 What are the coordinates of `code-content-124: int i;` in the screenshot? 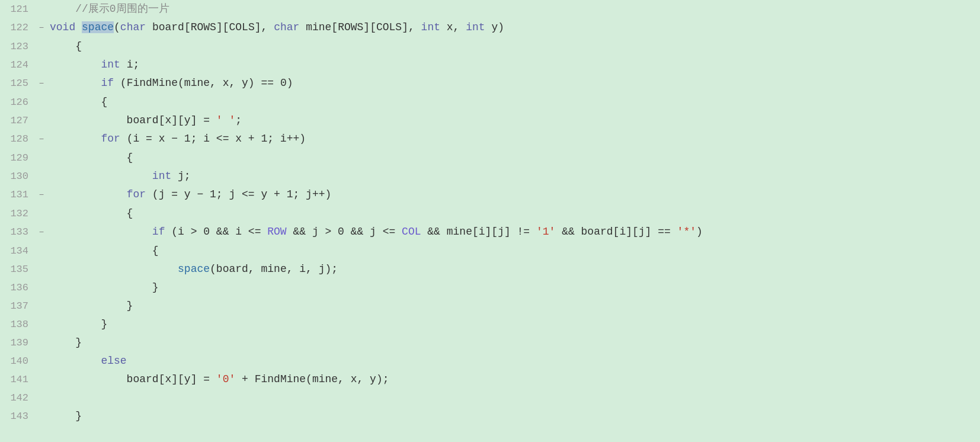 It's located at (514, 65).